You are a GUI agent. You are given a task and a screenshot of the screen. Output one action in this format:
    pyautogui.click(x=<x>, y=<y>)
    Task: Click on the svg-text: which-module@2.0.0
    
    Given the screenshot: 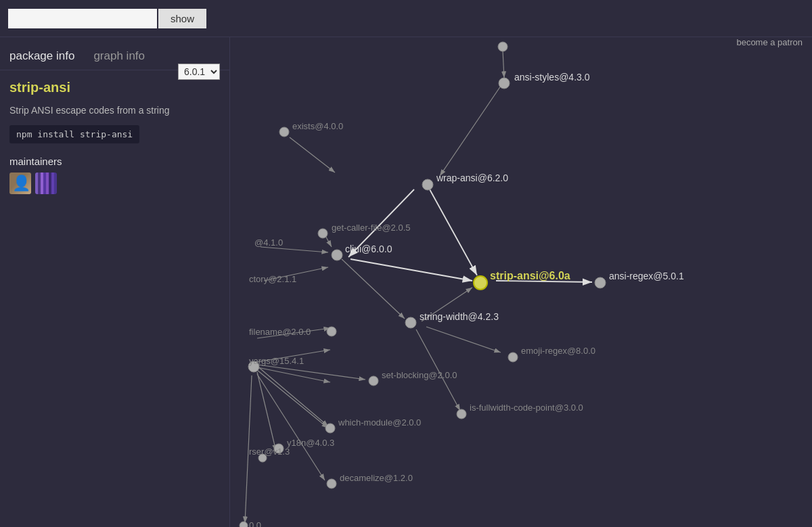 What is the action you would take?
    pyautogui.click(x=379, y=422)
    